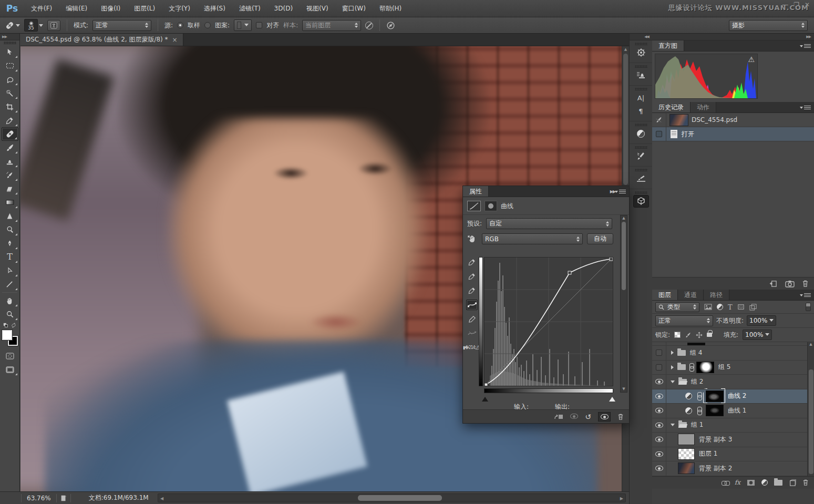  What do you see at coordinates (110, 8) in the screenshot?
I see `menu-image: 图像(I)` at bounding box center [110, 8].